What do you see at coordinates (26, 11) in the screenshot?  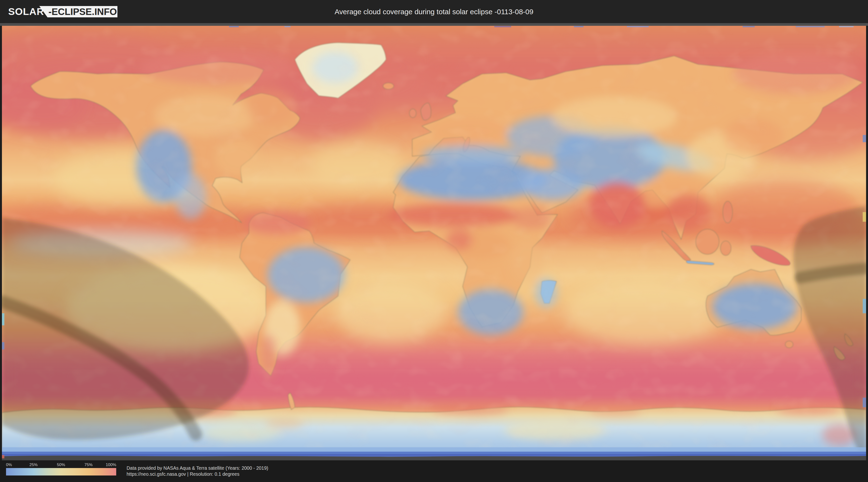 I see `logo-text-solar: SOLAR` at bounding box center [26, 11].